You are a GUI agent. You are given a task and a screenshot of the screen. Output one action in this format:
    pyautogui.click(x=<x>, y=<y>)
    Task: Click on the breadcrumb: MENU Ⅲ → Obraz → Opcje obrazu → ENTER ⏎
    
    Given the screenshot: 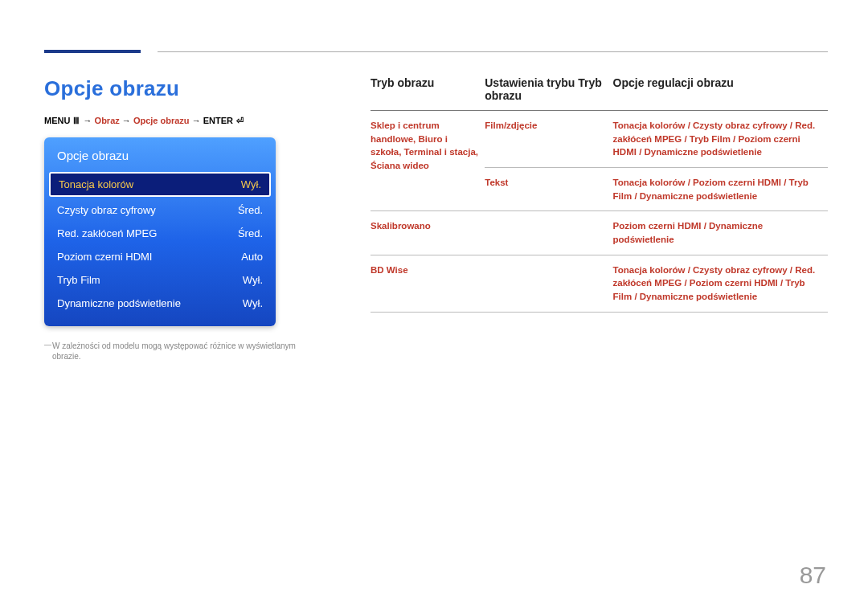 What is the action you would take?
    pyautogui.click(x=185, y=121)
    